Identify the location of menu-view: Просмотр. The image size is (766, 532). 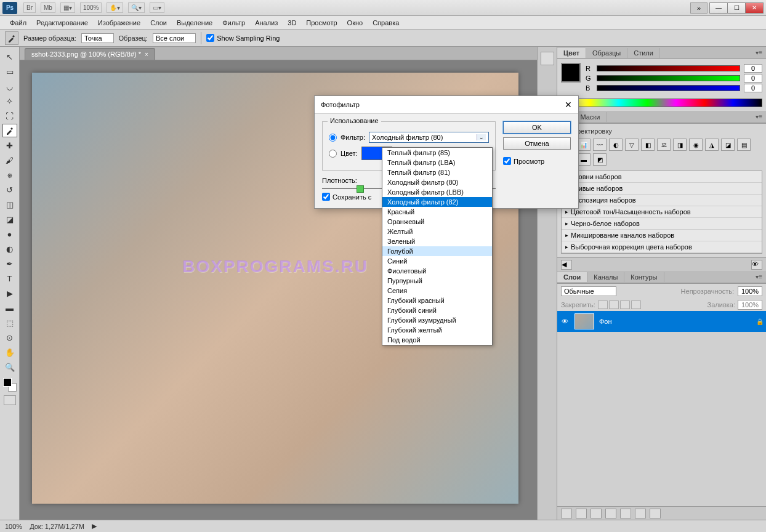
(321, 23).